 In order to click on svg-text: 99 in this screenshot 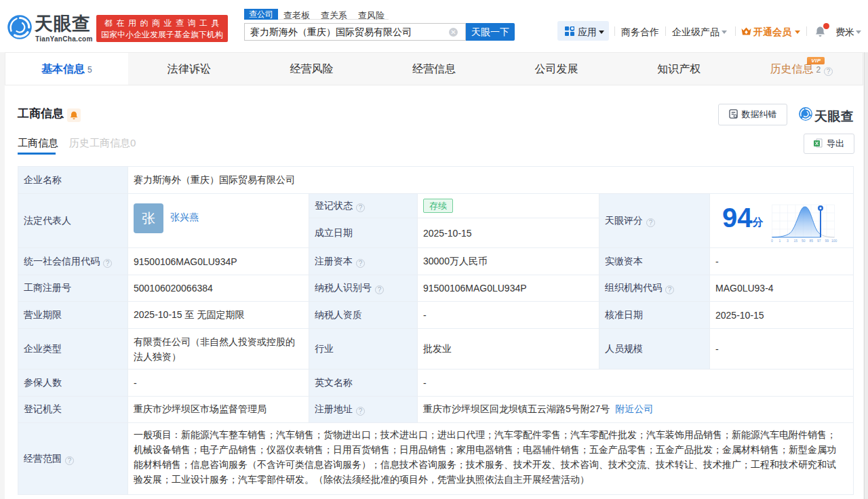, I will do `click(827, 241)`.